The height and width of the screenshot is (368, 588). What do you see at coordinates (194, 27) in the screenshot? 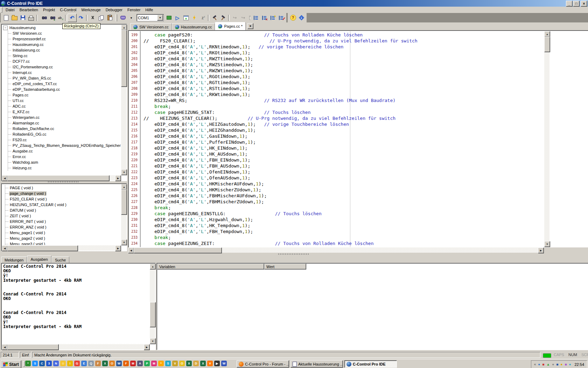
I see `tab-haussteuerung-cc: Haussteuerung.cc` at bounding box center [194, 27].